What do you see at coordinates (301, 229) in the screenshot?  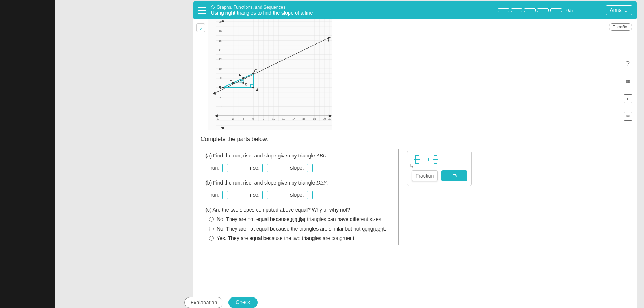 I see `option-2-text: No. They are not equal because the trian…` at bounding box center [301, 229].